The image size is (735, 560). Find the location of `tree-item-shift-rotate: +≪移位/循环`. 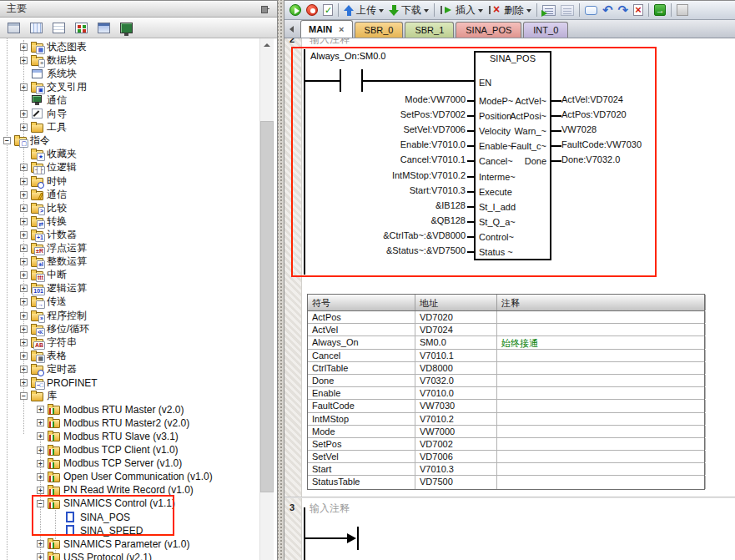

tree-item-shift-rotate: +≪移位/循环 is located at coordinates (55, 329).